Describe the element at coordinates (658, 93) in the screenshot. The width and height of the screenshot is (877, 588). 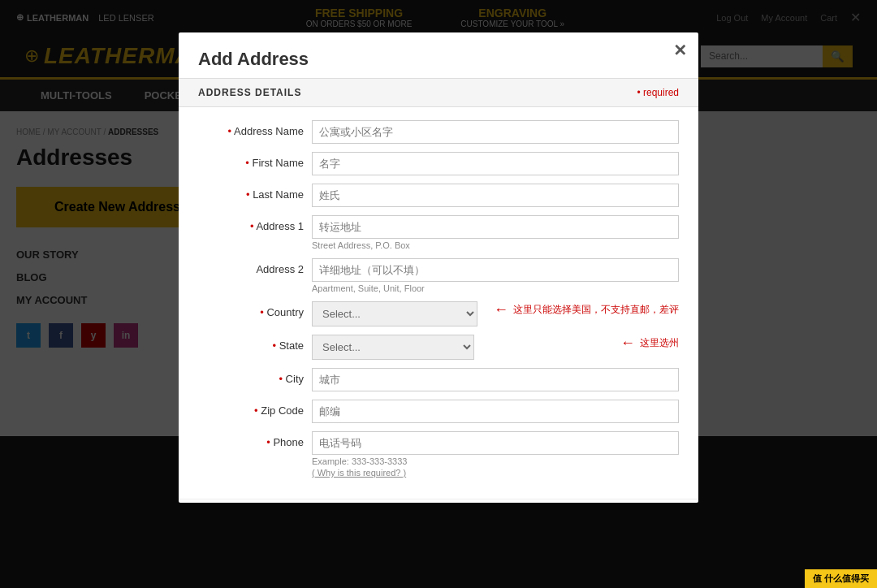
I see `required-note: • required` at that location.